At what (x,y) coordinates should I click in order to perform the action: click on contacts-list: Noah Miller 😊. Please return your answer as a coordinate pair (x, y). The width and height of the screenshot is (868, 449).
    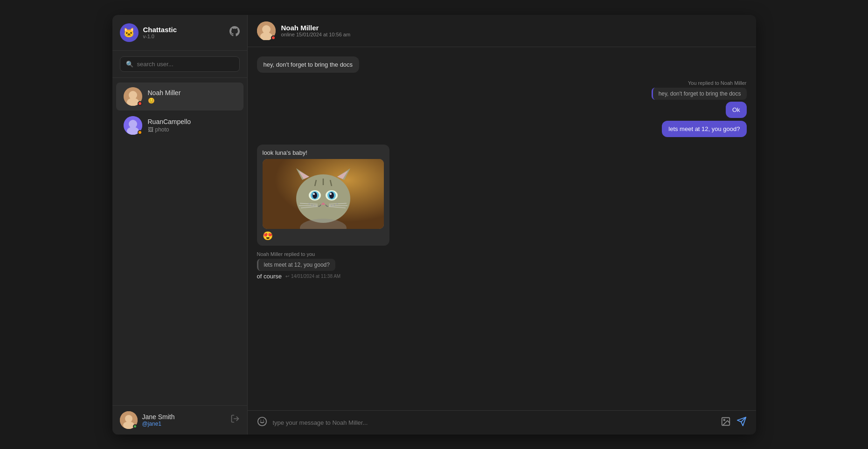
    Looking at the image, I should click on (180, 242).